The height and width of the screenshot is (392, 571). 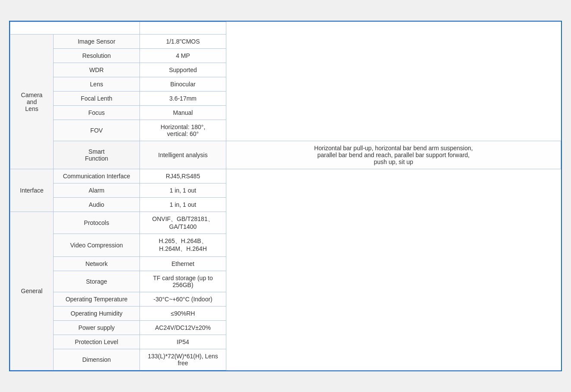 What do you see at coordinates (286, 28) in the screenshot?
I see `header-row` at bounding box center [286, 28].